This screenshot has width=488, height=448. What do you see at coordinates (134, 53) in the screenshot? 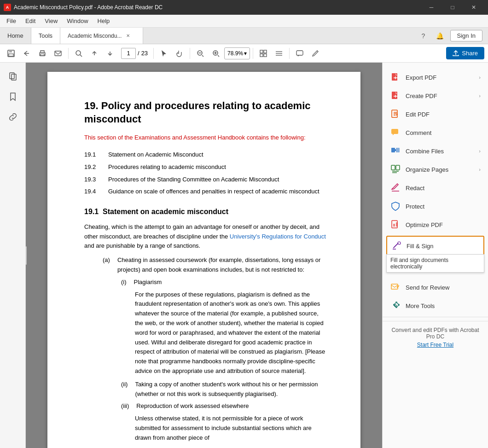
I see `page-navigation: / 23` at bounding box center [134, 53].